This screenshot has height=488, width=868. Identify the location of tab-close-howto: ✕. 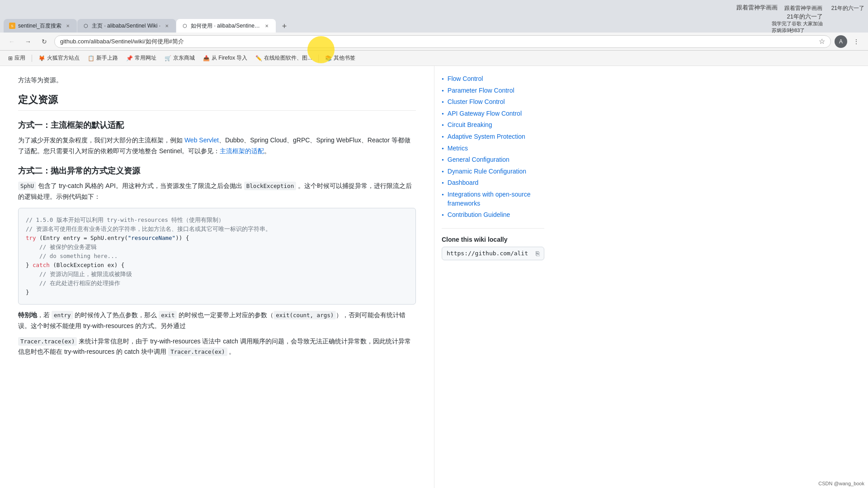
(267, 26).